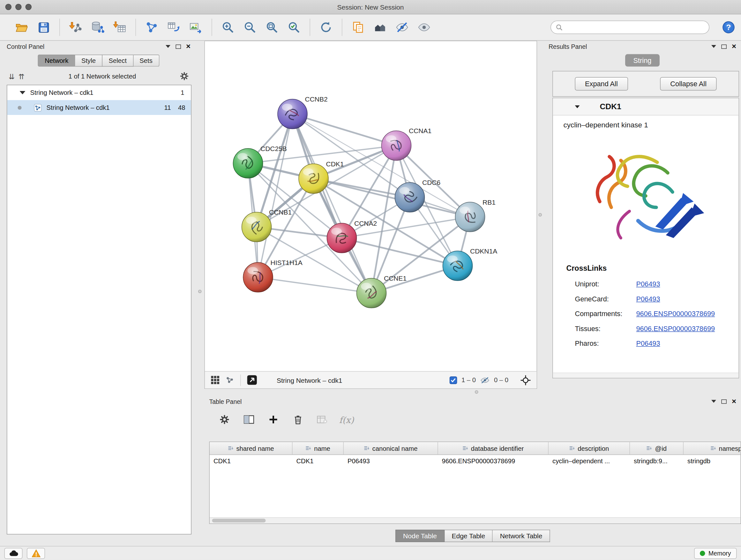 The image size is (741, 560). I want to click on show-all-icon, so click(424, 27).